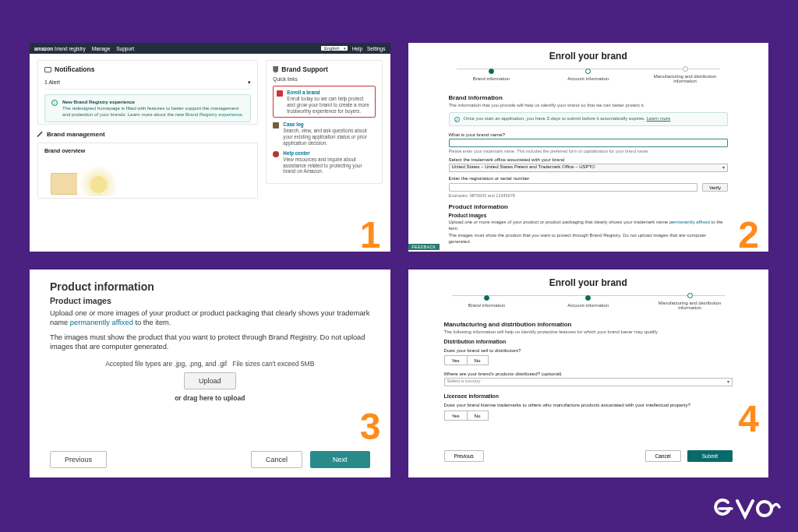 The image size is (798, 532). Describe the element at coordinates (589, 168) in the screenshot. I see `trademark-office-select: United States – United States Patent and…` at that location.